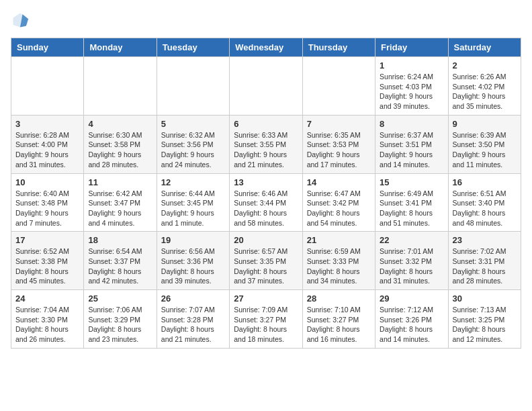  Describe the element at coordinates (266, 298) in the screenshot. I see `day-number: 27` at that location.